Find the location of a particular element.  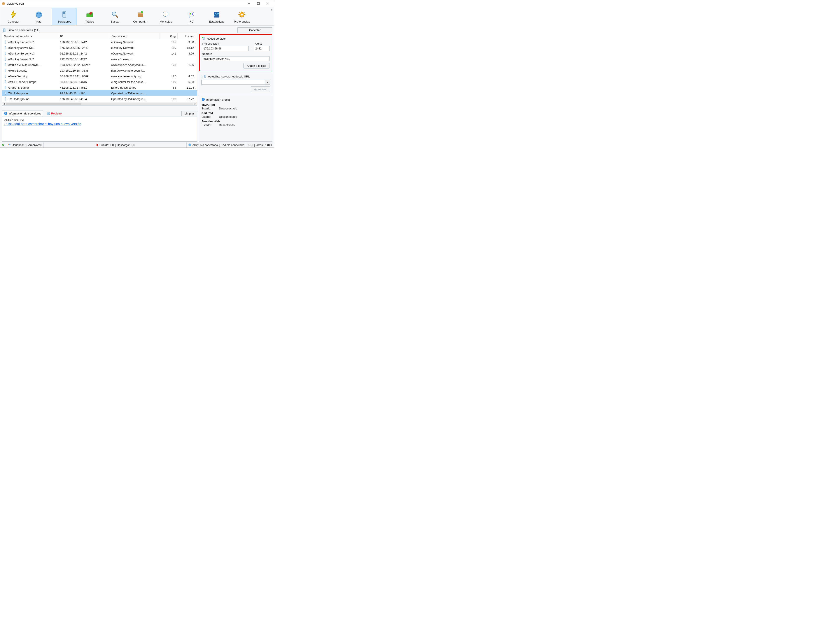

toolbar-search: Buscar is located at coordinates (115, 17).